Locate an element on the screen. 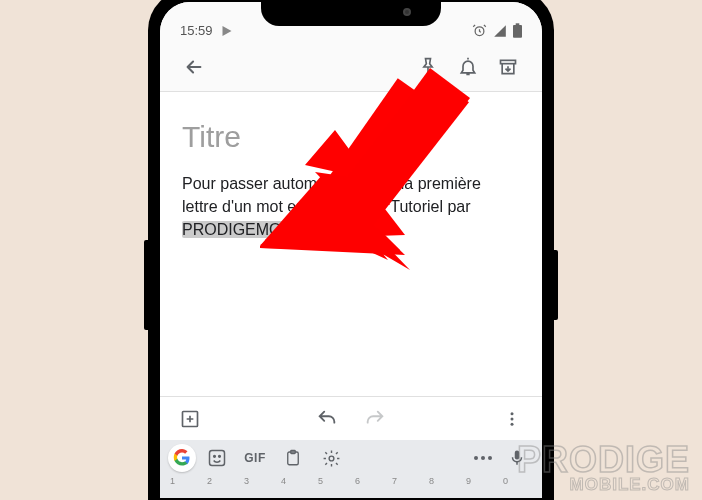 The width and height of the screenshot is (702, 500). selected-text: PRODIGEMOBILE is located at coordinates (249, 230).